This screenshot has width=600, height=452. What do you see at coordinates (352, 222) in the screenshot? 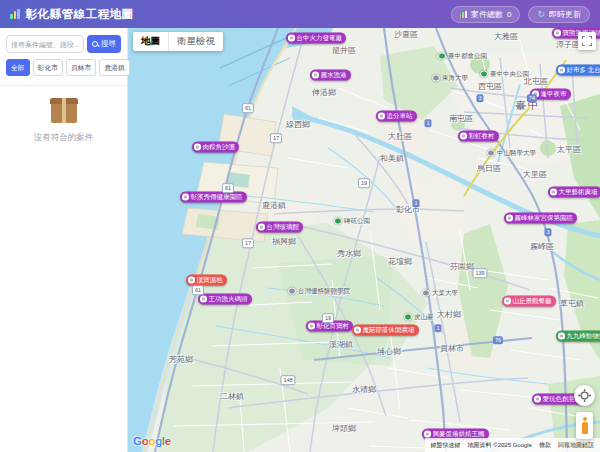
I see `map-poi-label: 磚磘公園` at bounding box center [352, 222].